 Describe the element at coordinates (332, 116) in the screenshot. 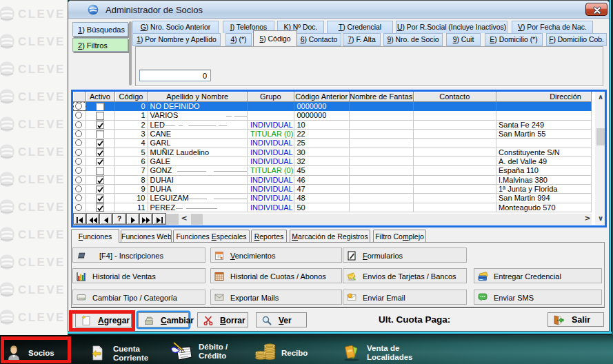

I see `table-row: 1VARIOS0000000` at that location.